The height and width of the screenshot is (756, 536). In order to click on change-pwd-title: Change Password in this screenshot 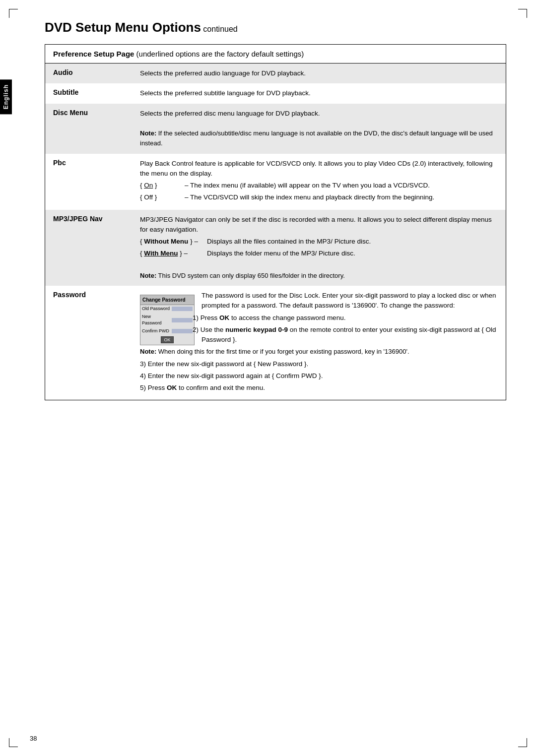, I will do `click(167, 300)`.